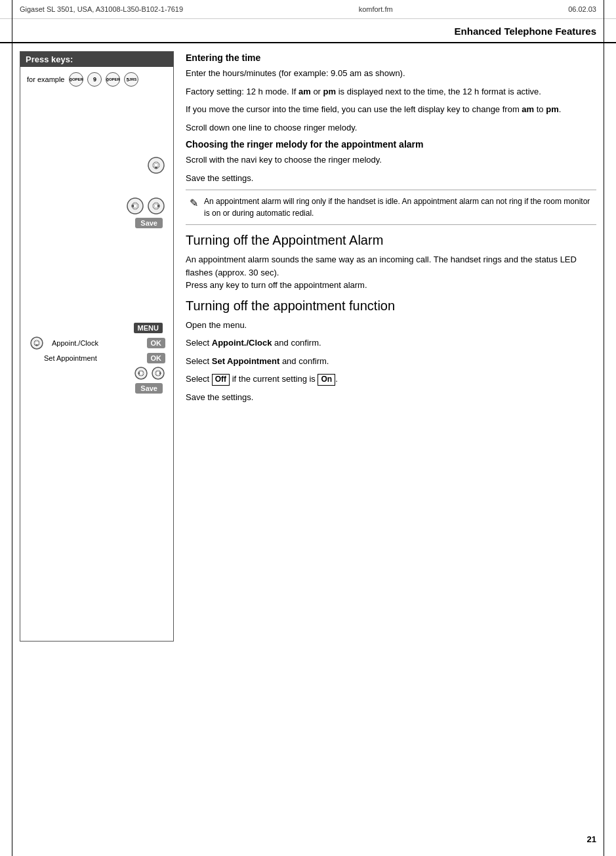 The image size is (616, 856). What do you see at coordinates (308, 9) in the screenshot?
I see `page-header: Gigaset SL 3501, USA, A31008-L350-B102-1…` at bounding box center [308, 9].